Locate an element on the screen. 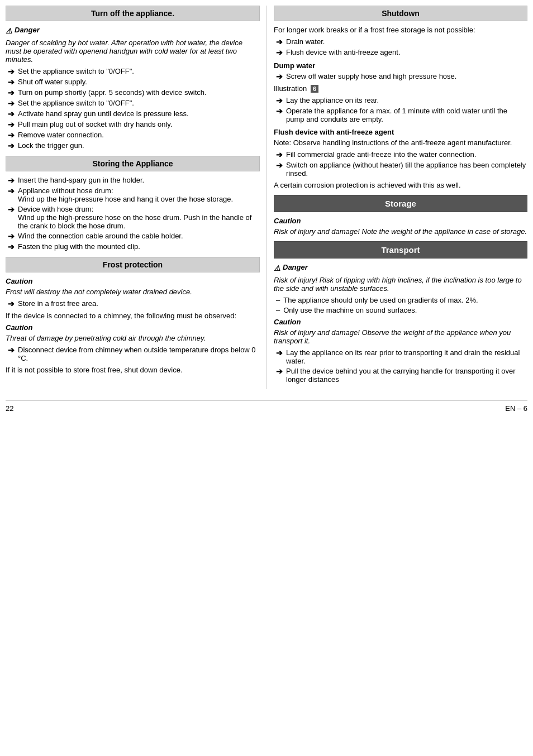 Image resolution: width=533 pixels, height=756 pixels. dump-steps: ➔Screw off water supply hose and high pr… is located at coordinates (401, 76).